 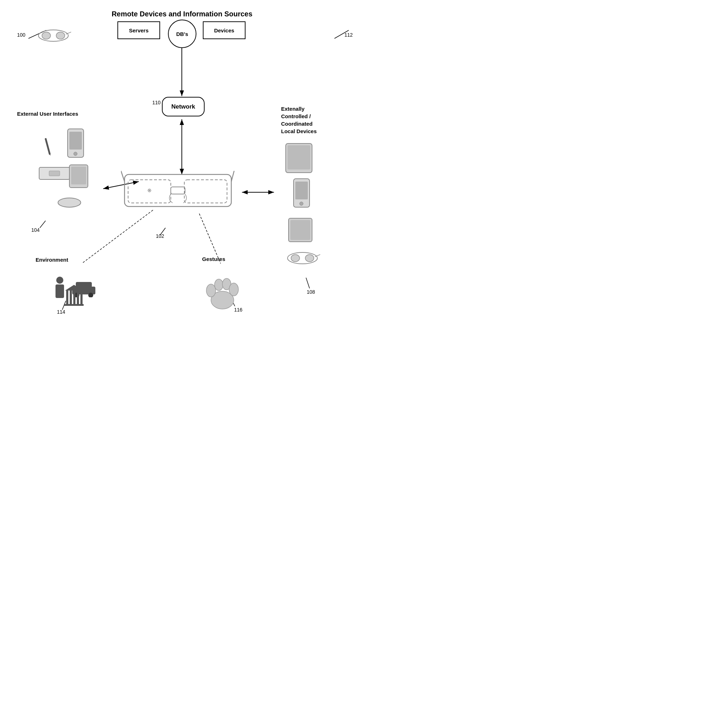 I want to click on externally-controlled-label: ExtenallyControlled /CoordinatedLocal De…, so click(x=299, y=120).